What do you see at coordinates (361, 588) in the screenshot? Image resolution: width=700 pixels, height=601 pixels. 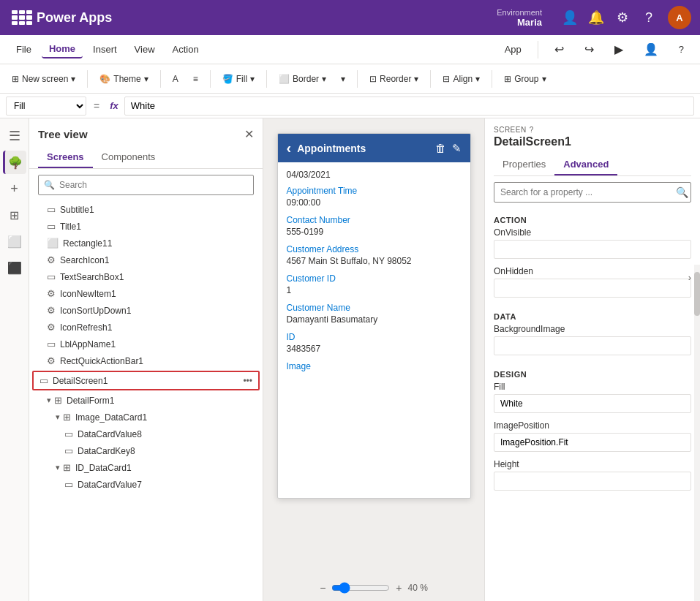 I see `zoom-slider` at bounding box center [361, 588].